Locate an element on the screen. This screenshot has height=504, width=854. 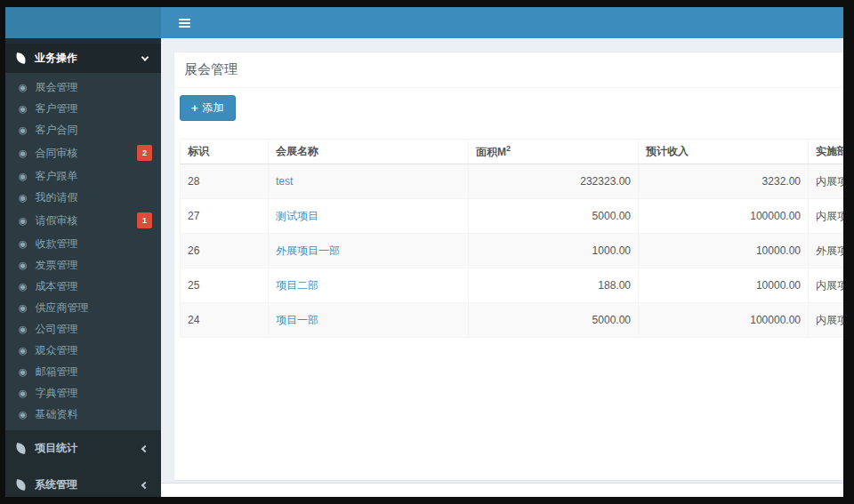
sidebar-item: ◉基础资料 is located at coordinates (84, 414).